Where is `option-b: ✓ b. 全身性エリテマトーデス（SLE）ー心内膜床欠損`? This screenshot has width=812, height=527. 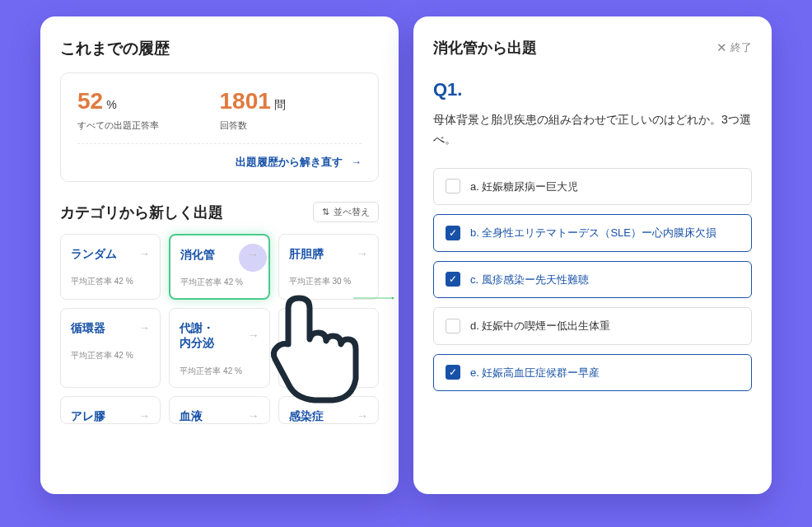
option-b: ✓ b. 全身性エリテマトーデス（SLE）ー心内膜床欠損 is located at coordinates (593, 233).